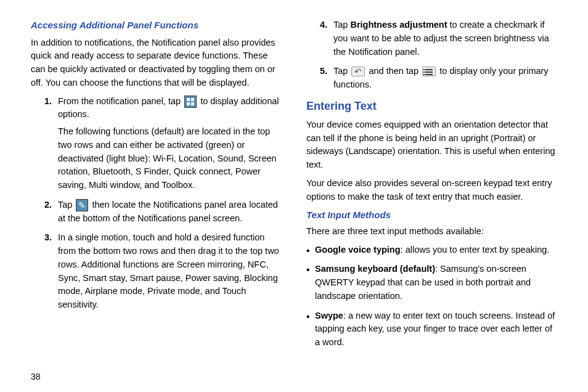 The width and height of the screenshot is (588, 392). What do you see at coordinates (157, 26) in the screenshot?
I see `heading-accessing-panel: Accessing Additional Panel Functions` at bounding box center [157, 26].